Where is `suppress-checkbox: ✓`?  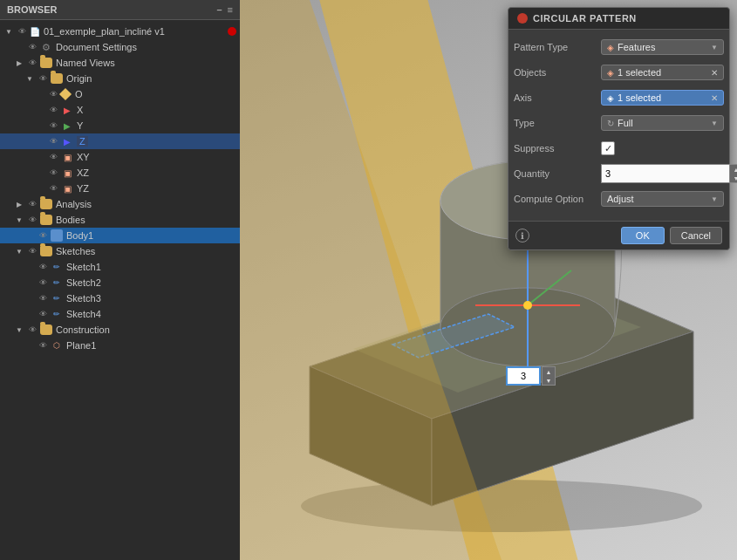 suppress-checkbox: ✓ is located at coordinates (608, 148).